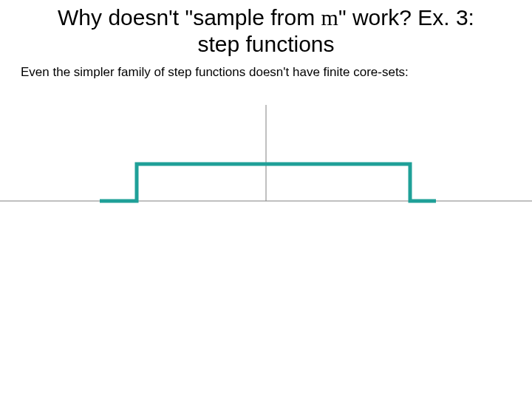  Describe the element at coordinates (267, 183) in the screenshot. I see `step-function-line` at that location.